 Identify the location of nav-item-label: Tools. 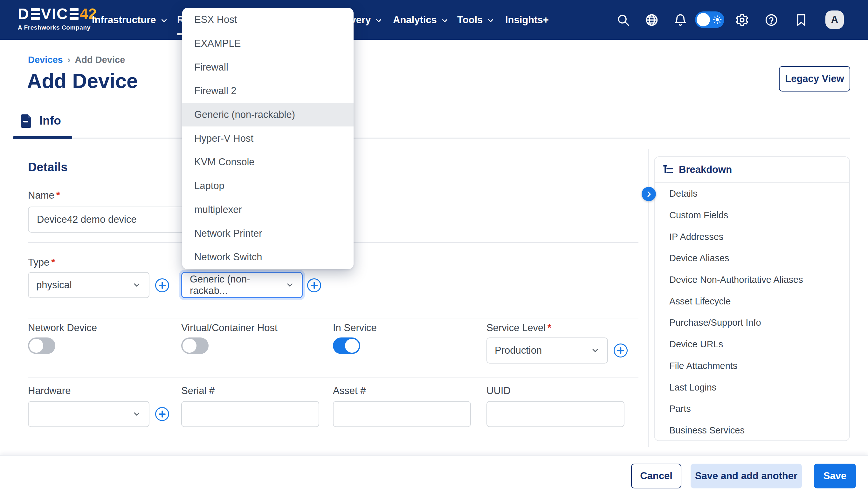
(470, 20).